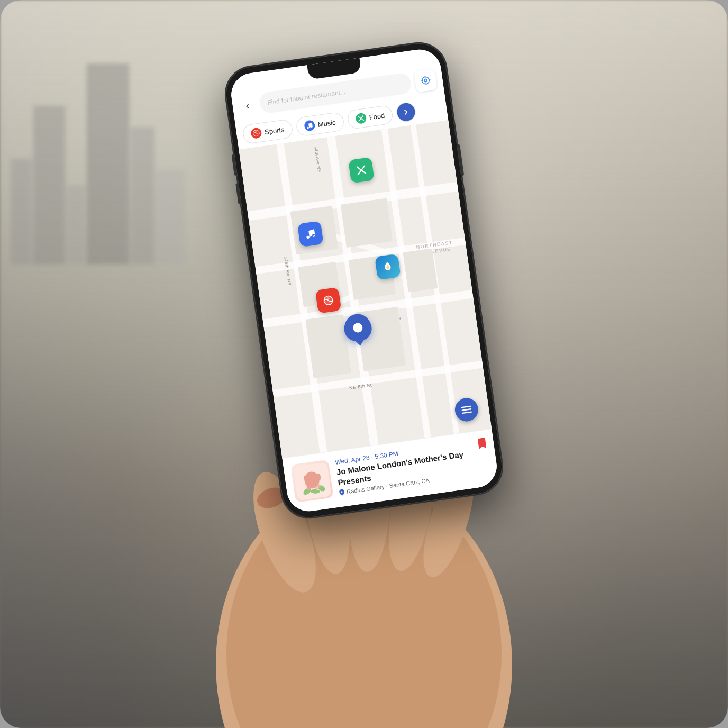 The width and height of the screenshot is (728, 728). Describe the element at coordinates (406, 112) in the screenshot. I see `chip-more` at that location.